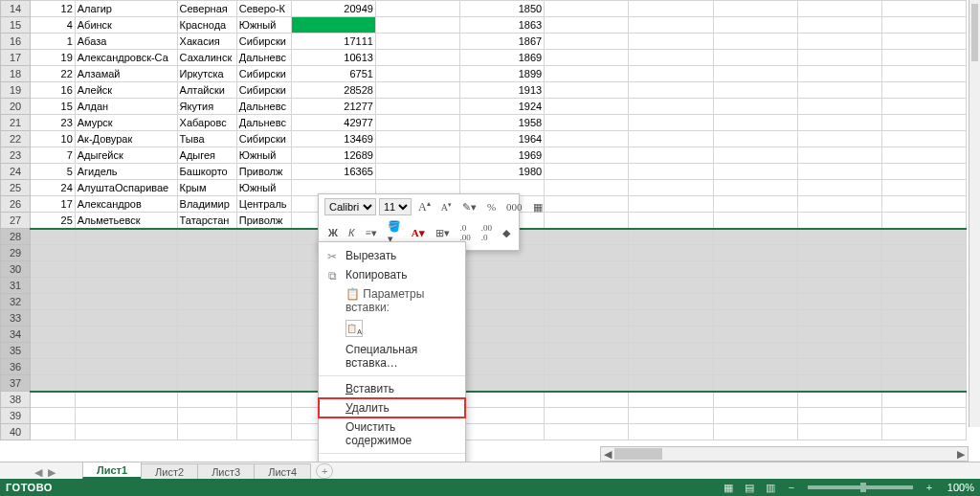  What do you see at coordinates (207, 205) in the screenshot?
I see `cell: Владимир` at bounding box center [207, 205].